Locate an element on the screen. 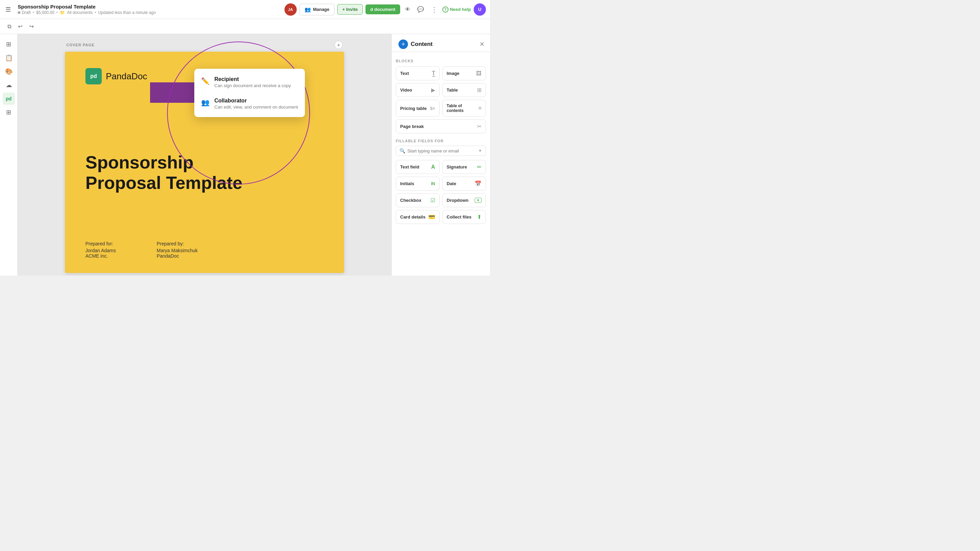  user-avatar-ja: JA is located at coordinates (291, 10).